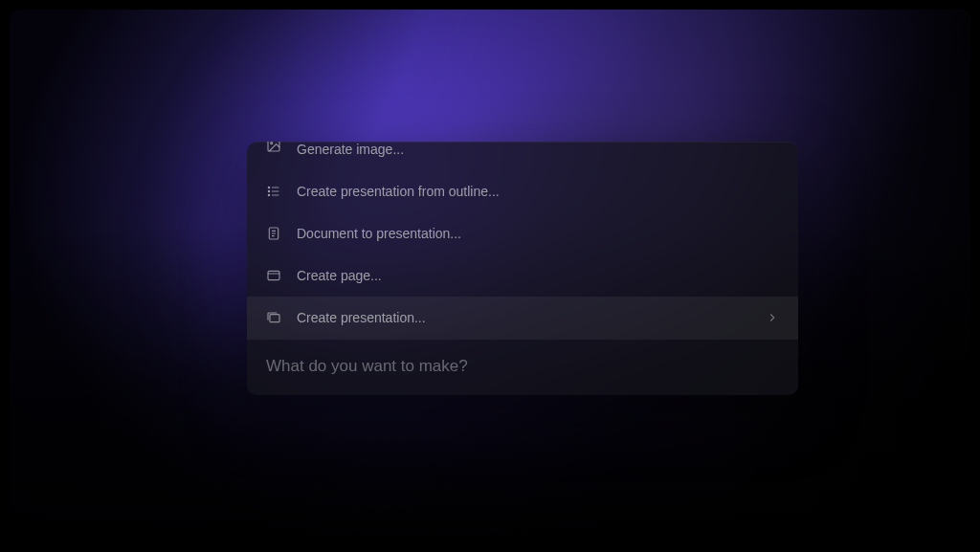 This screenshot has width=980, height=552. I want to click on menu-item-label: Document to presentation..., so click(538, 233).